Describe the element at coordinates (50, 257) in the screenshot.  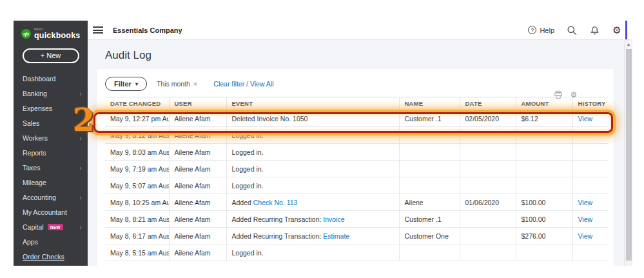
I see `sidebar-item-order-checks: Order Checks` at that location.